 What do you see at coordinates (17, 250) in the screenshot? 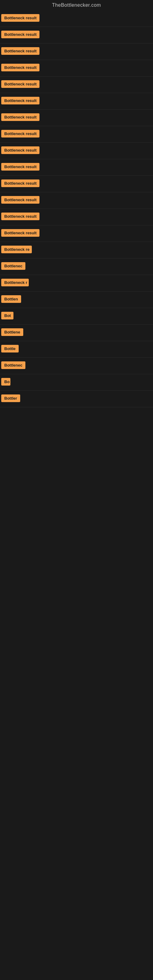
I see `bottleneck-badge: Bottleneck re` at bounding box center [17, 250].